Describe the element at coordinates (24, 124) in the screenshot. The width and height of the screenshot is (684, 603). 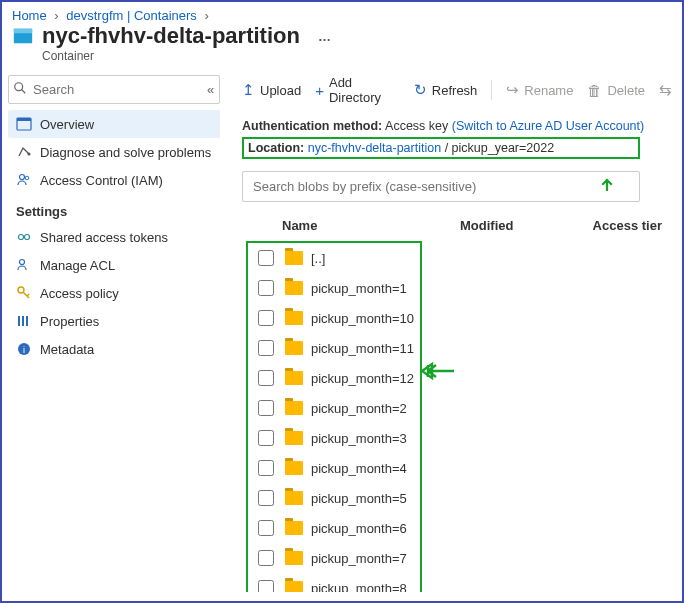
I see `overview-icon` at that location.